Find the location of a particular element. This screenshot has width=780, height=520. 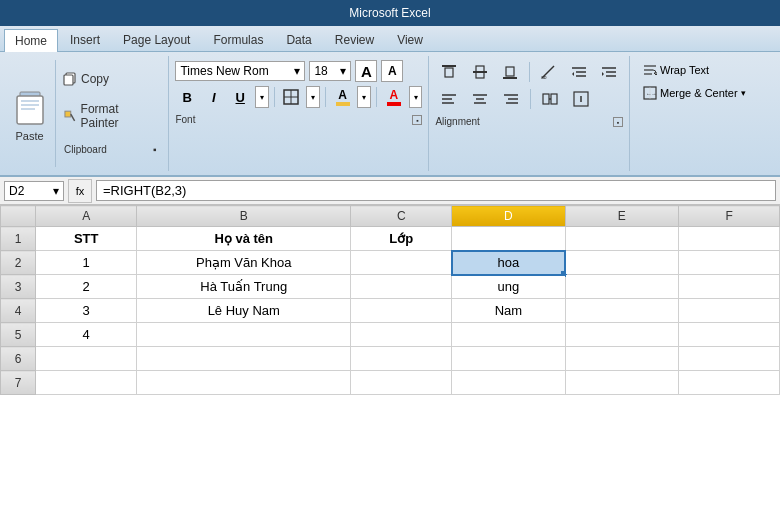

orient-button: ab is located at coordinates (548, 72).